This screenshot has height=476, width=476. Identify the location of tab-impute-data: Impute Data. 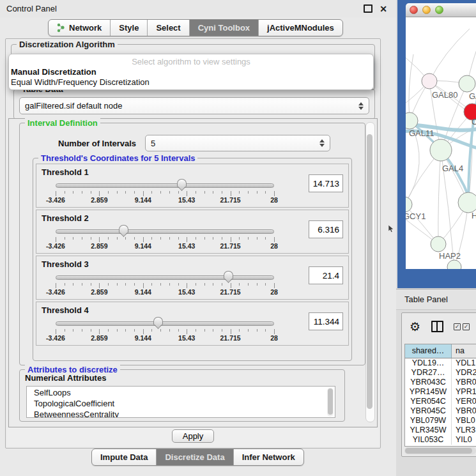
(124, 457).